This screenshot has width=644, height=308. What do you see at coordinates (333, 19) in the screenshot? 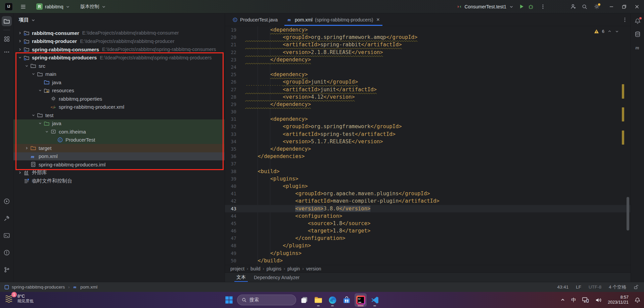
I see `tab-pom-xml: m pom.xml (spring-rabbitmq-producers) ✕` at bounding box center [333, 19].